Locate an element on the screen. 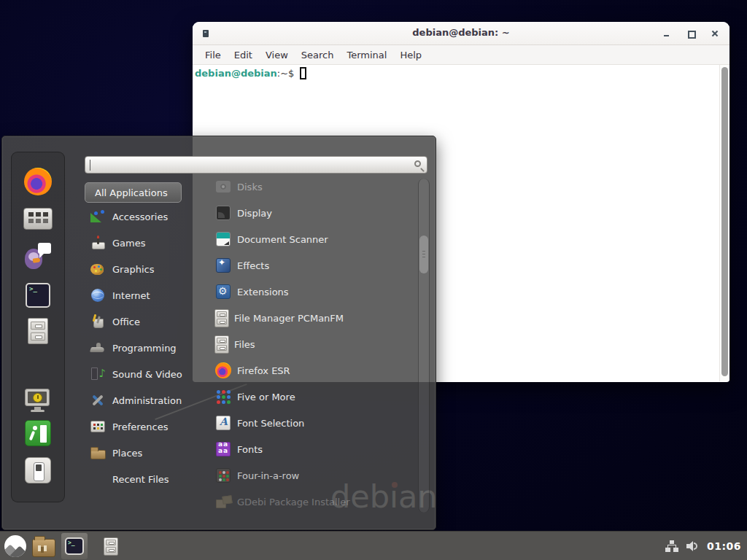 The height and width of the screenshot is (560, 747). app-item-effects: Effects is located at coordinates (305, 265).